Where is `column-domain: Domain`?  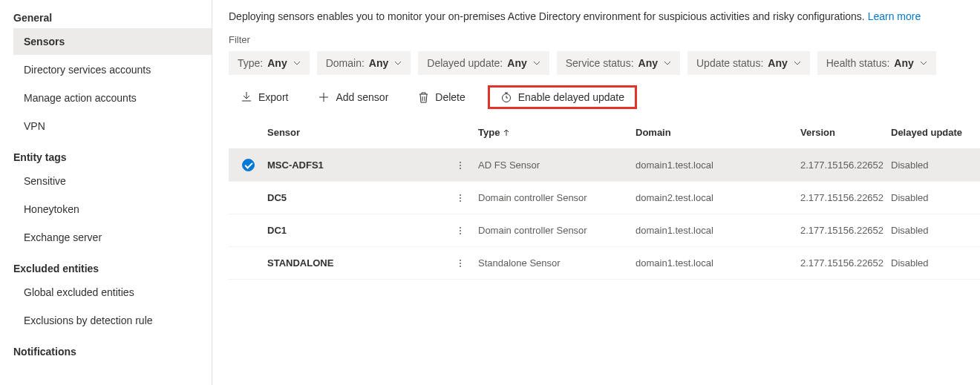 column-domain: Domain is located at coordinates (718, 132).